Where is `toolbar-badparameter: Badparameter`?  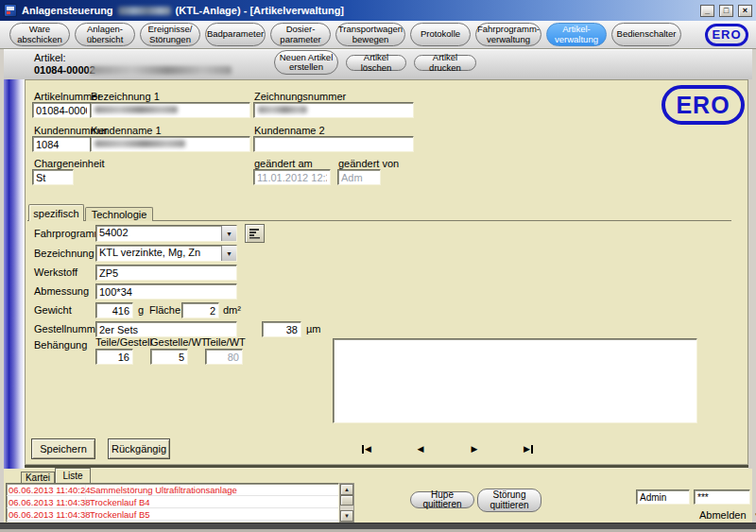 toolbar-badparameter: Badparameter is located at coordinates (235, 34).